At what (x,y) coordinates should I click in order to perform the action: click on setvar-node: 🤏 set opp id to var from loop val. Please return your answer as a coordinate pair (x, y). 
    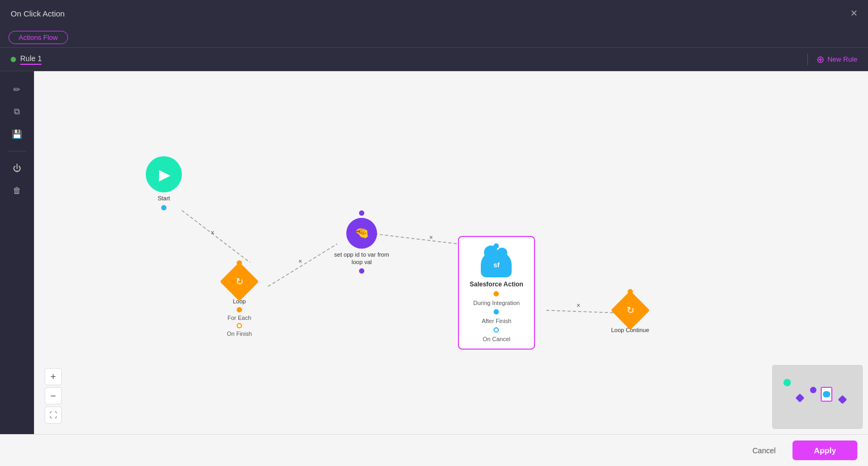
    Looking at the image, I should click on (362, 242).